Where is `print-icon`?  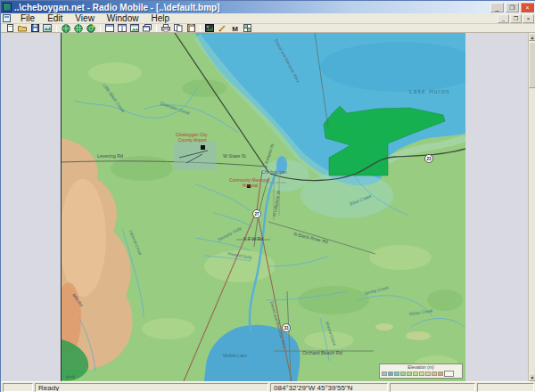
print-icon is located at coordinates (166, 29).